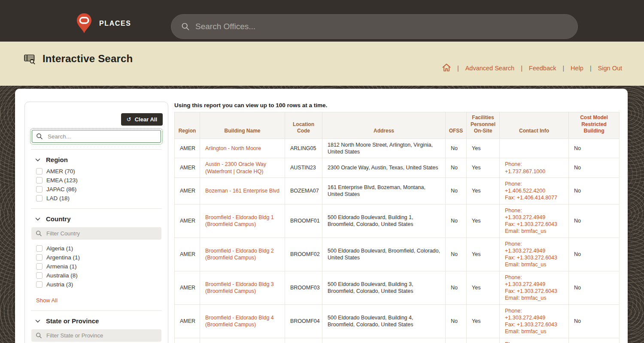  Describe the element at coordinates (96, 216) in the screenshot. I see `country-section-header: Country` at that location.